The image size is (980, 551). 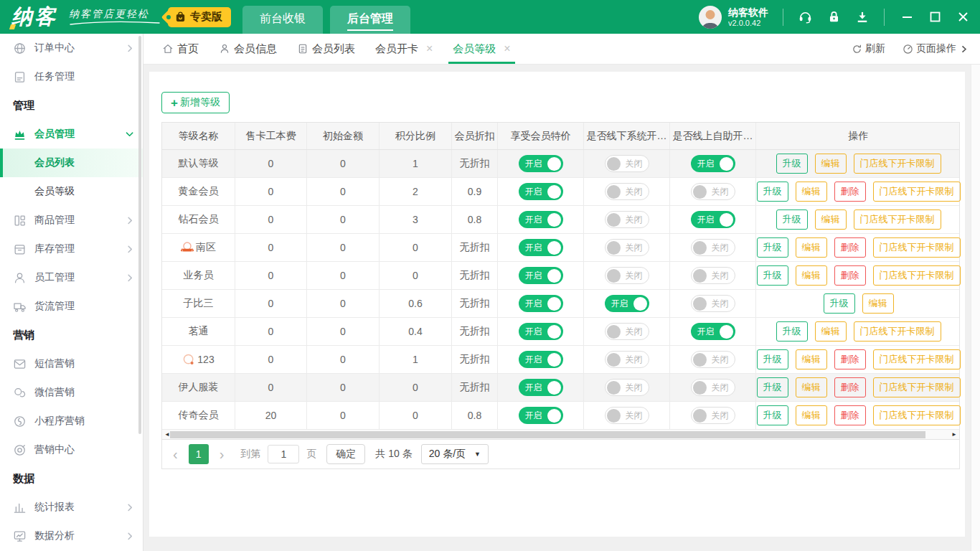 What do you see at coordinates (72, 278) in the screenshot?
I see `sidebar-item-8: 员工管理` at bounding box center [72, 278].